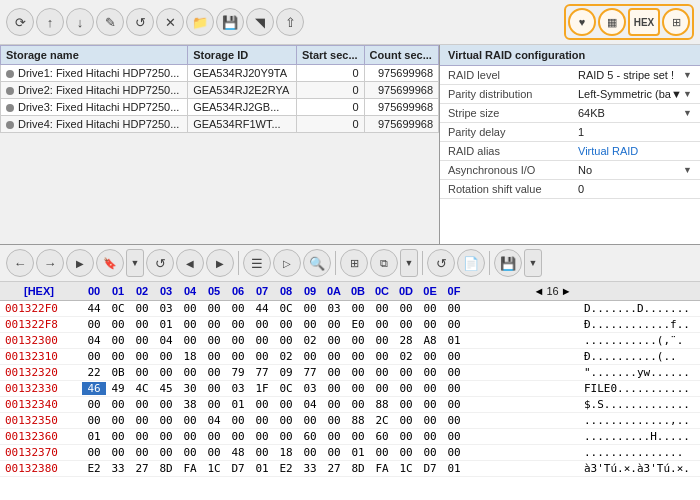 This screenshot has height=500, width=700. Describe the element at coordinates (94, 468) in the screenshot. I see `hex-byte: E2` at that location.